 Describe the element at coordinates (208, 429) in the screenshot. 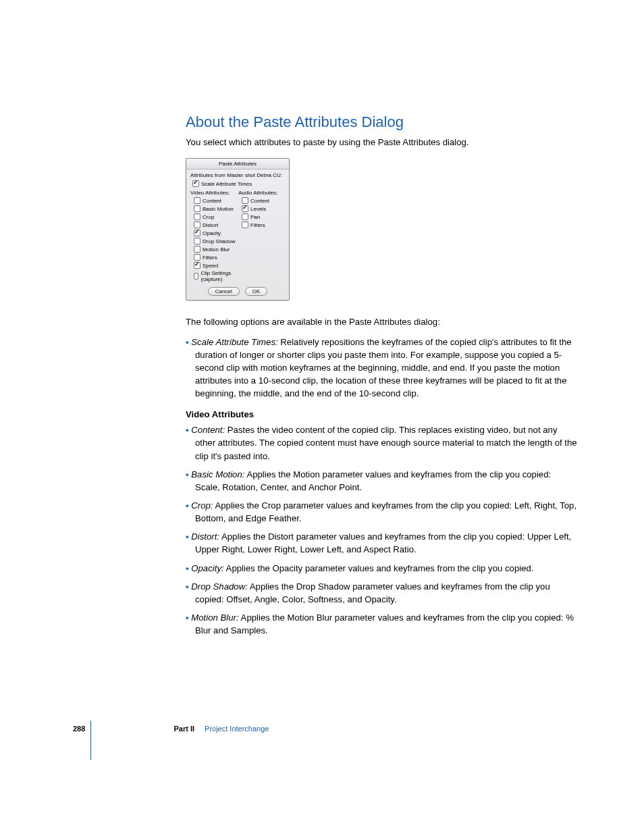

I see `bullet-term: Content:` at that location.